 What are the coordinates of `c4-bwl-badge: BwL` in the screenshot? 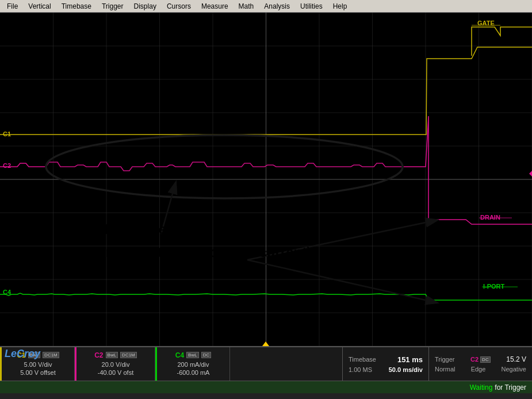 It's located at (193, 355).